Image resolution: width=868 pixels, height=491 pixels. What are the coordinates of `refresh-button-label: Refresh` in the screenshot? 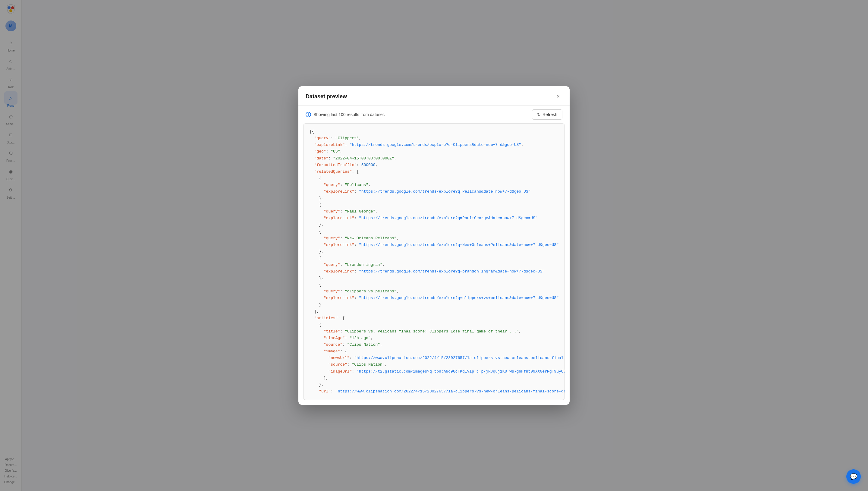 It's located at (550, 115).